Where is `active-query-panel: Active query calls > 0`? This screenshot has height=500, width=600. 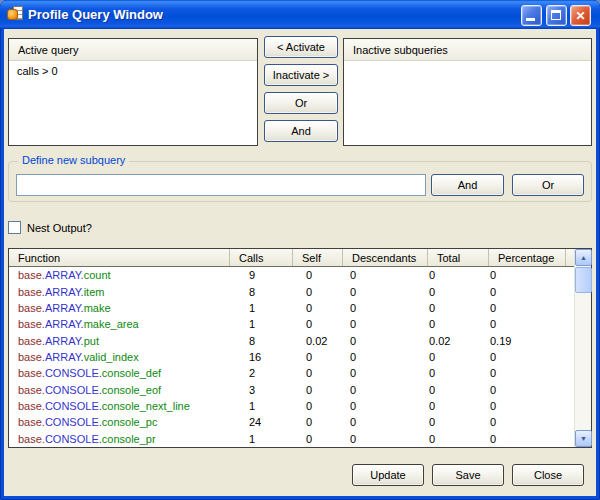
active-query-panel: Active query calls > 0 is located at coordinates (133, 92).